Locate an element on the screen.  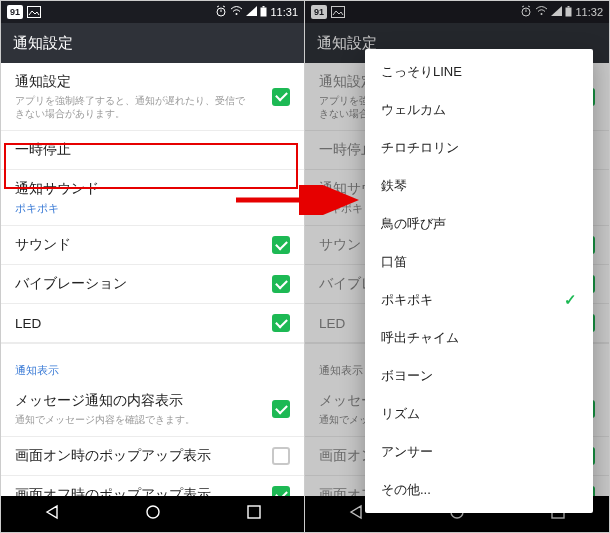
row-title: 通知サウンド is located at coordinates (57, 189).